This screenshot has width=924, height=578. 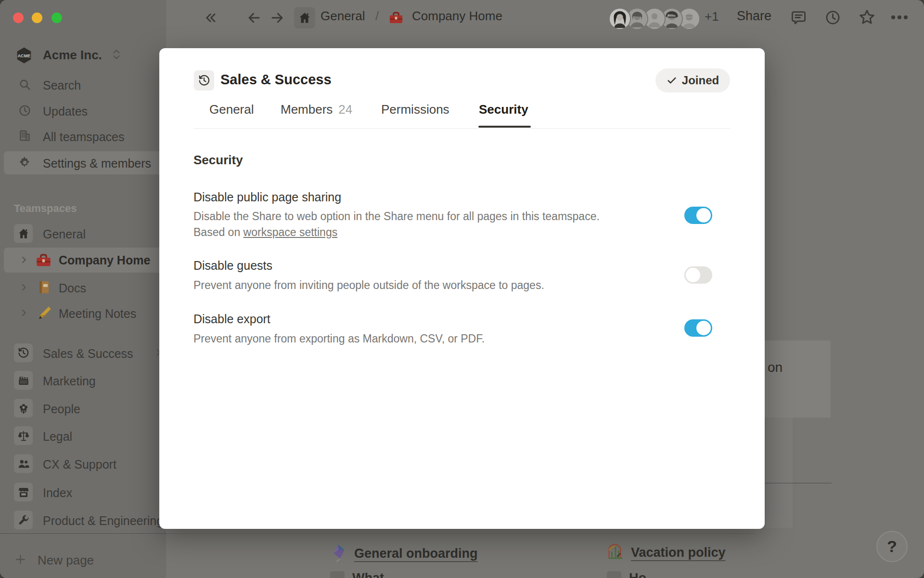 I want to click on help-label: ?, so click(x=892, y=546).